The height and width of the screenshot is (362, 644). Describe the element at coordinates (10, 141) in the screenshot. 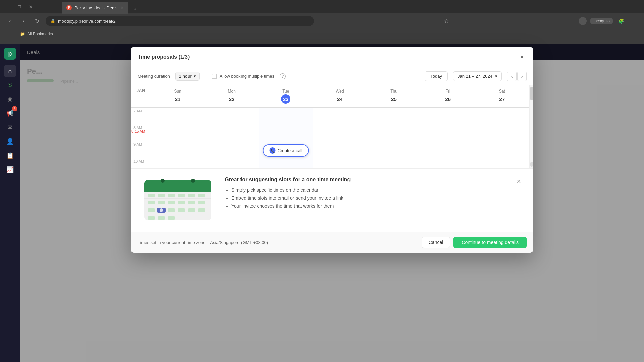

I see `sidebar-item-contacts: 👤` at that location.